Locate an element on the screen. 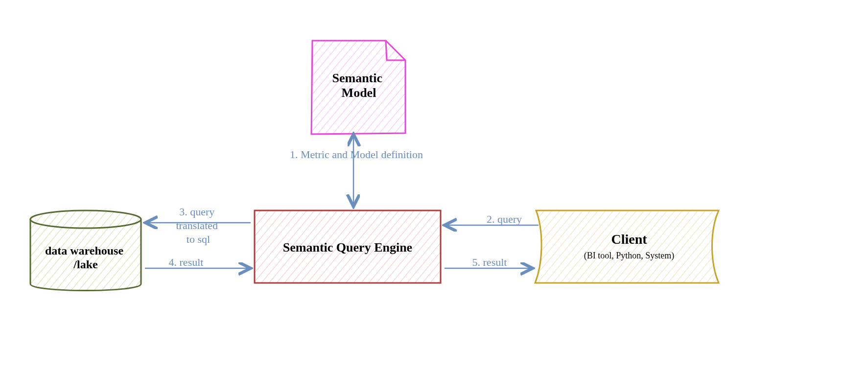  node-client: Client (BI tool, Python, System) is located at coordinates (627, 247).